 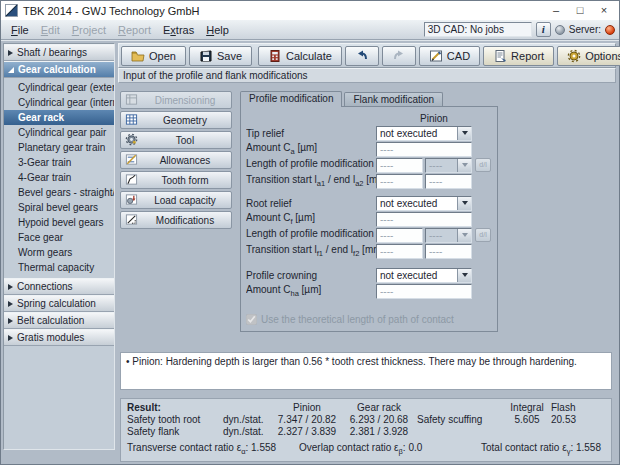 I want to click on sidebar-item-face-gear: Face gear, so click(x=59, y=238).